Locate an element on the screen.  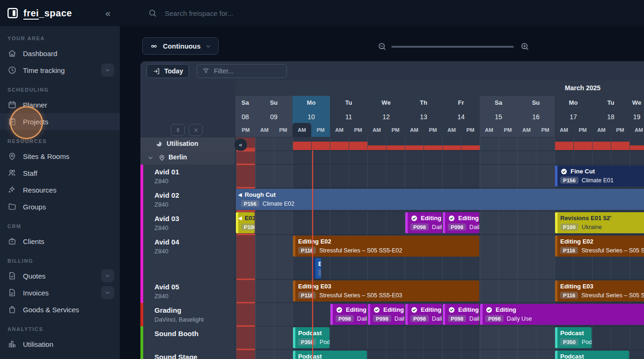
resource-row-avid-02: Avid 02Z840 is located at coordinates (188, 200).